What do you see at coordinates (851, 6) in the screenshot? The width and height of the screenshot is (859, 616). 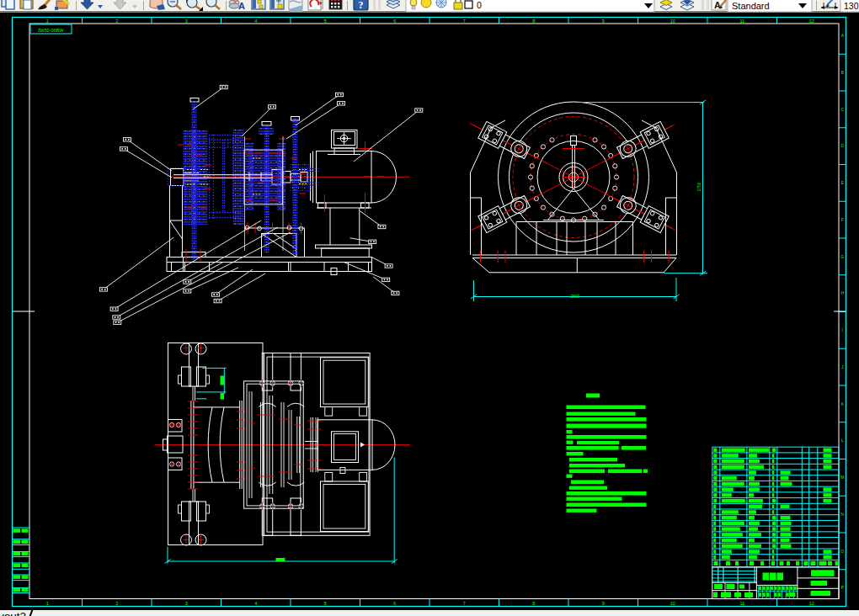 I see `svg-text: 130` at bounding box center [851, 6].